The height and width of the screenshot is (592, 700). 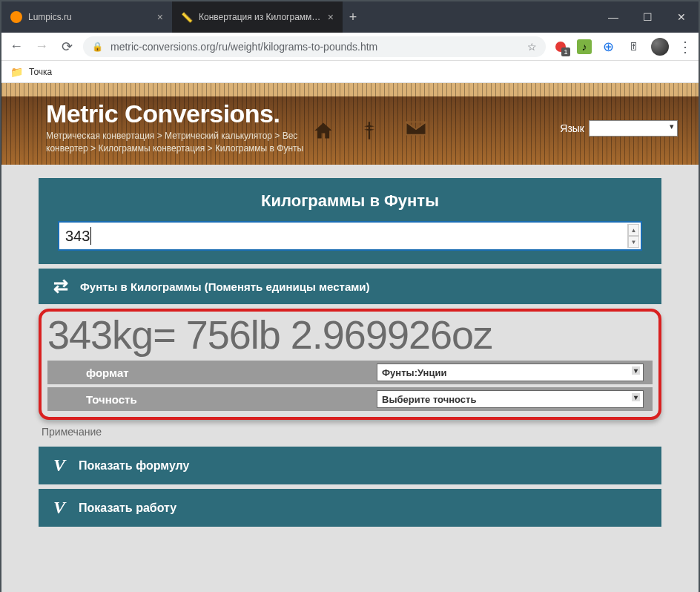 What do you see at coordinates (351, 432) in the screenshot?
I see `note-link: Примечание` at bounding box center [351, 432].